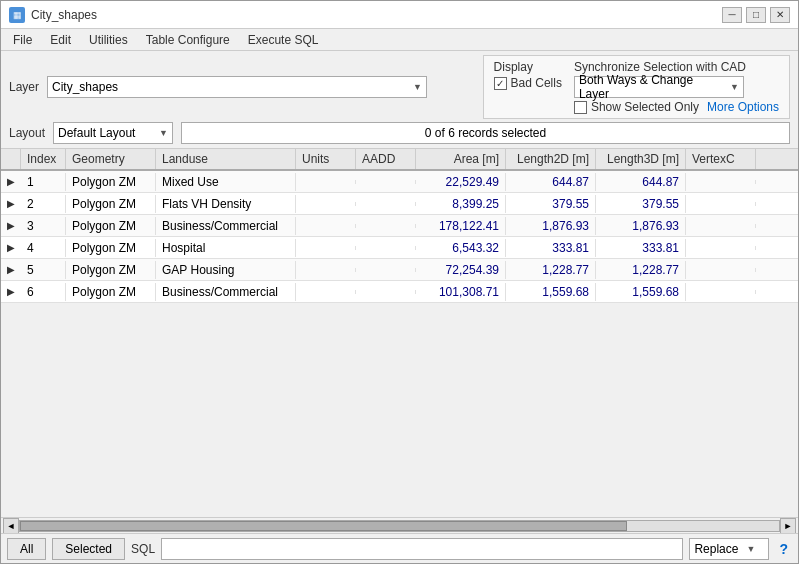 This screenshot has width=799, height=564. Describe the element at coordinates (676, 107) in the screenshot. I see `show-selected-row: Show Selected Only More Options` at that location.